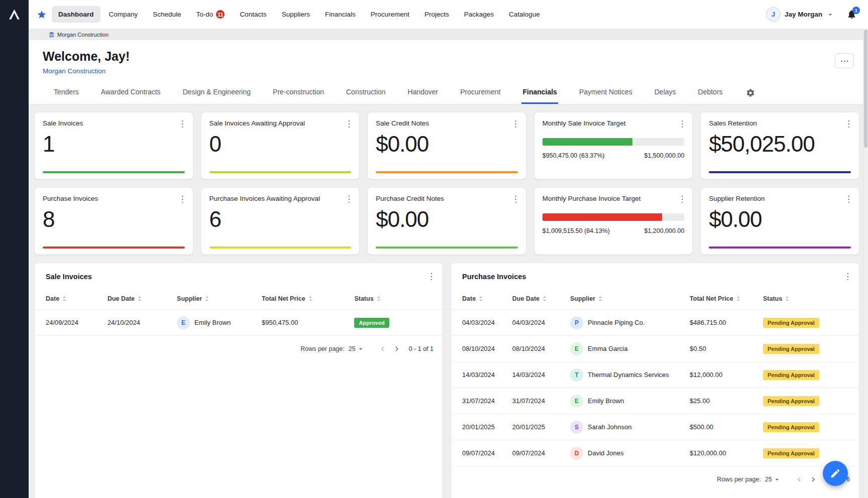 This screenshot has height=498, width=868. Describe the element at coordinates (76, 14) in the screenshot. I see `nav-item-dashboard: Dashboard` at that location.